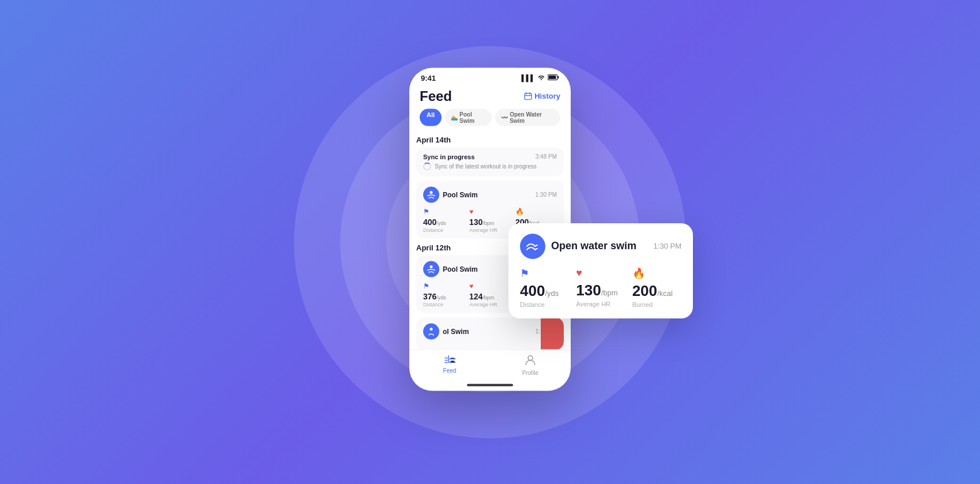 This screenshot has height=484, width=980. Describe the element at coordinates (431, 117) in the screenshot. I see `tab-all: All` at that location.